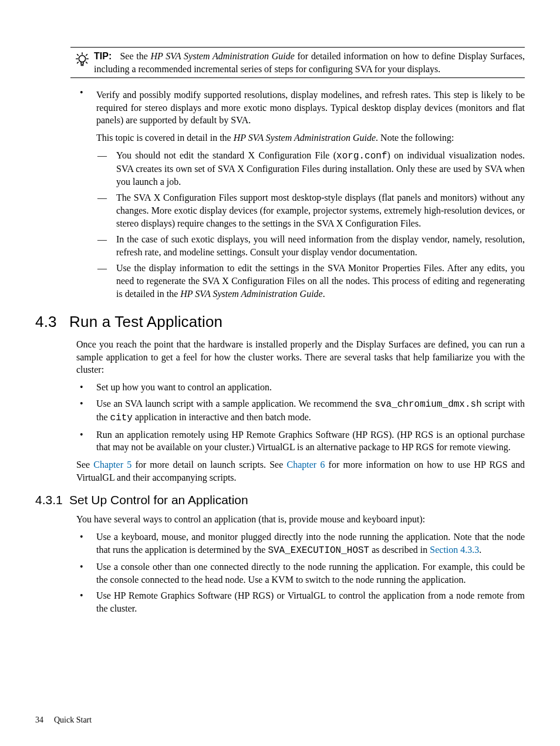  What do you see at coordinates (301, 387) in the screenshot?
I see `list-item: •Set up how you want to control an appli…` at bounding box center [301, 387].